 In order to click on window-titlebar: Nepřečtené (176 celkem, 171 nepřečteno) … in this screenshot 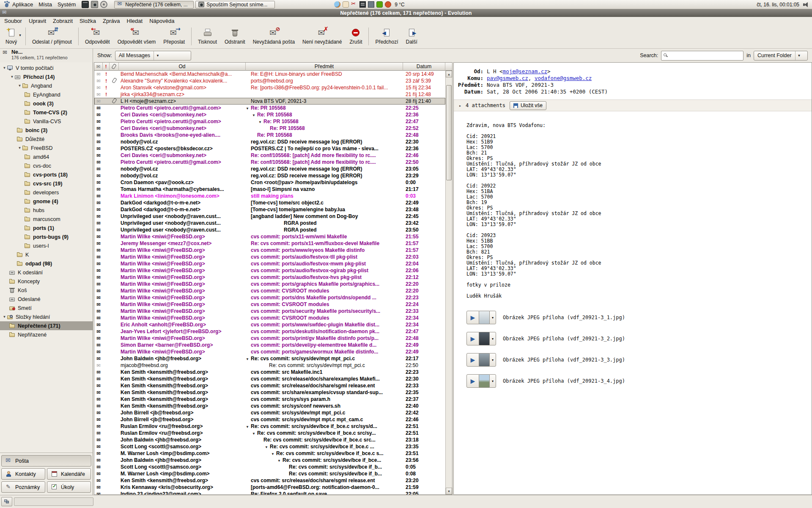, I will do `click(406, 13)`.